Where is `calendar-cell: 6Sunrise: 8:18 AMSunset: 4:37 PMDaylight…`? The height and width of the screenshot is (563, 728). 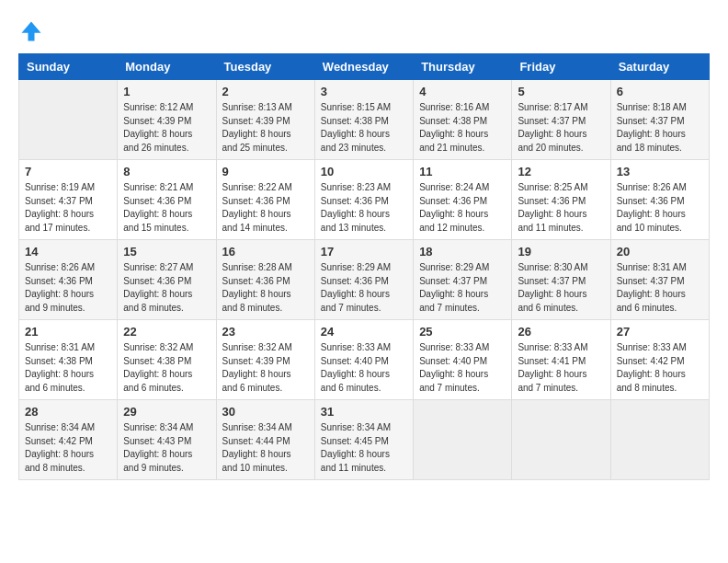
calendar-cell: 6Sunrise: 8:18 AMSunset: 4:37 PMDaylight… is located at coordinates (660, 120).